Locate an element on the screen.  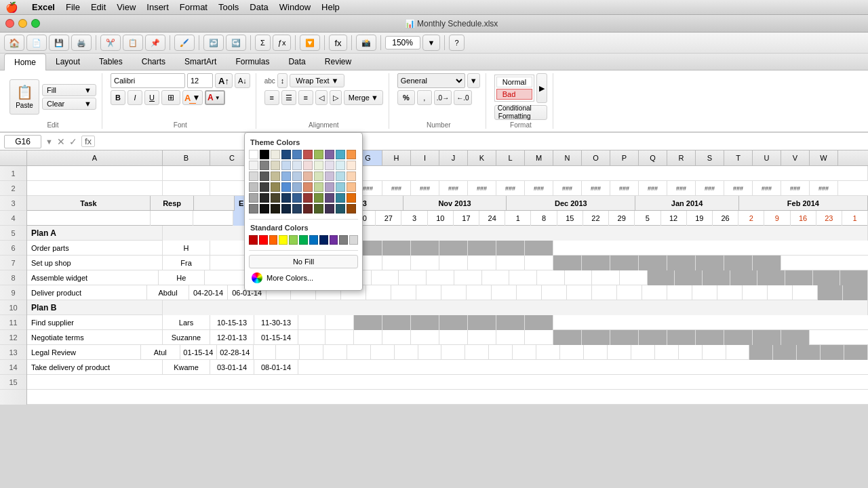
cell-a10: Find supplier is located at coordinates (95, 323).